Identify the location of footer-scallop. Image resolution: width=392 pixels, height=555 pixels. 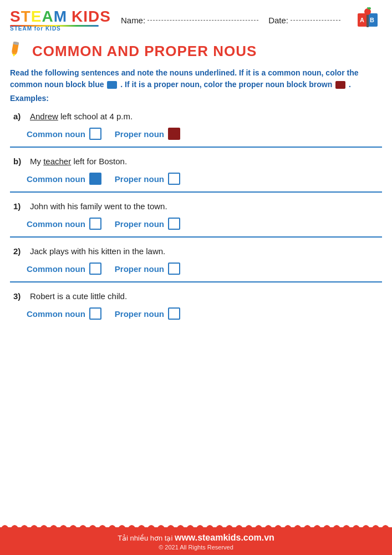
(196, 524).